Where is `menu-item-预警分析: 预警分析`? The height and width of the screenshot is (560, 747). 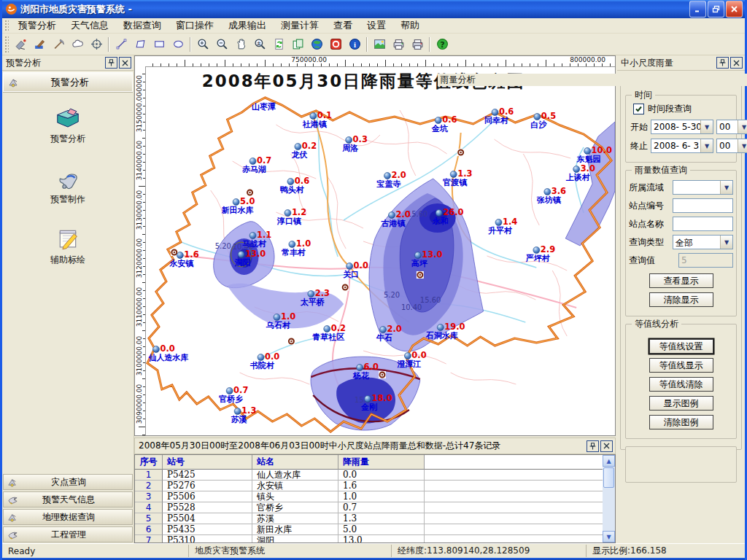 menu-item-预警分析: 预警分析 is located at coordinates (37, 26).